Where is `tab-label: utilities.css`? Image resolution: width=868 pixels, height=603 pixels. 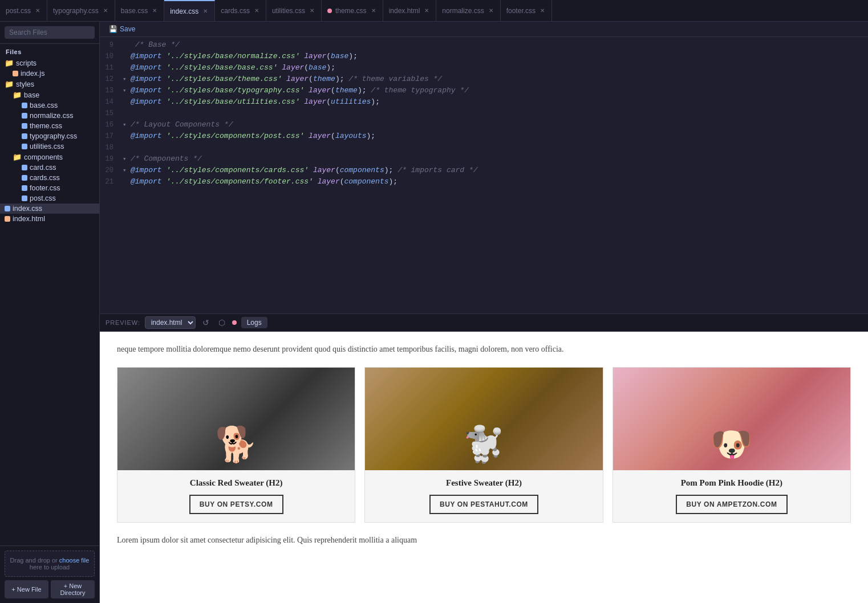
tab-label: utilities.css is located at coordinates (289, 11).